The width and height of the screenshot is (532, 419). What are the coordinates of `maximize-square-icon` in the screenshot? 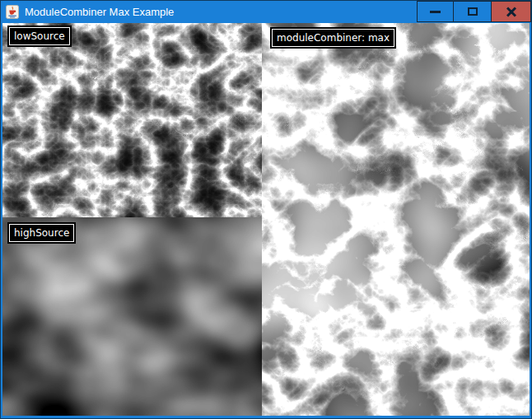 It's located at (473, 12).